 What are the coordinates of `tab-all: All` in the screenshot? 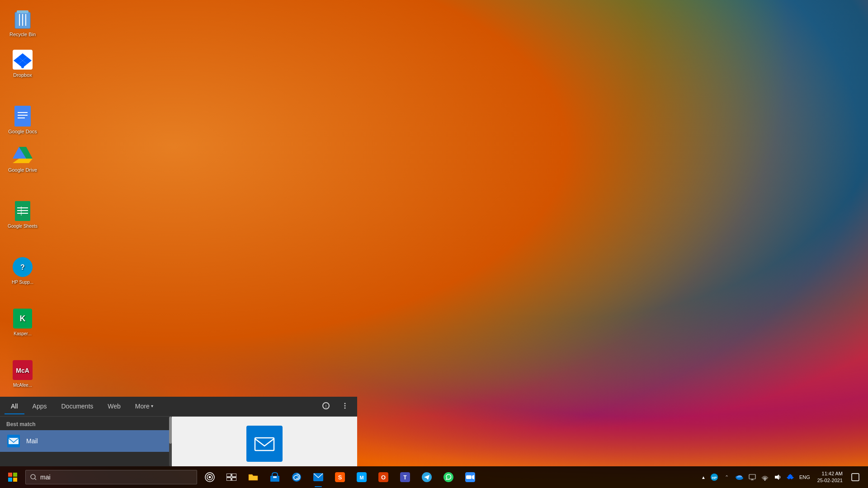 It's located at (14, 407).